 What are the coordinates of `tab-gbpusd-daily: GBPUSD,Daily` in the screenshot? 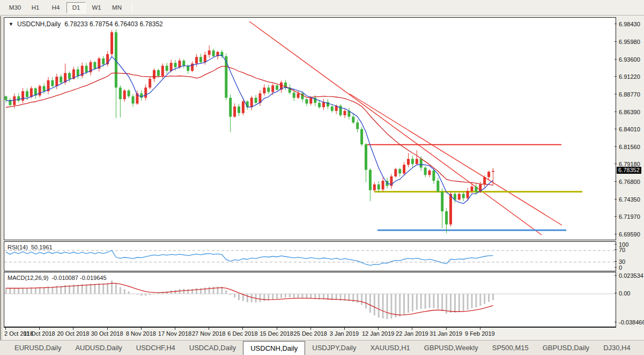 It's located at (566, 347).